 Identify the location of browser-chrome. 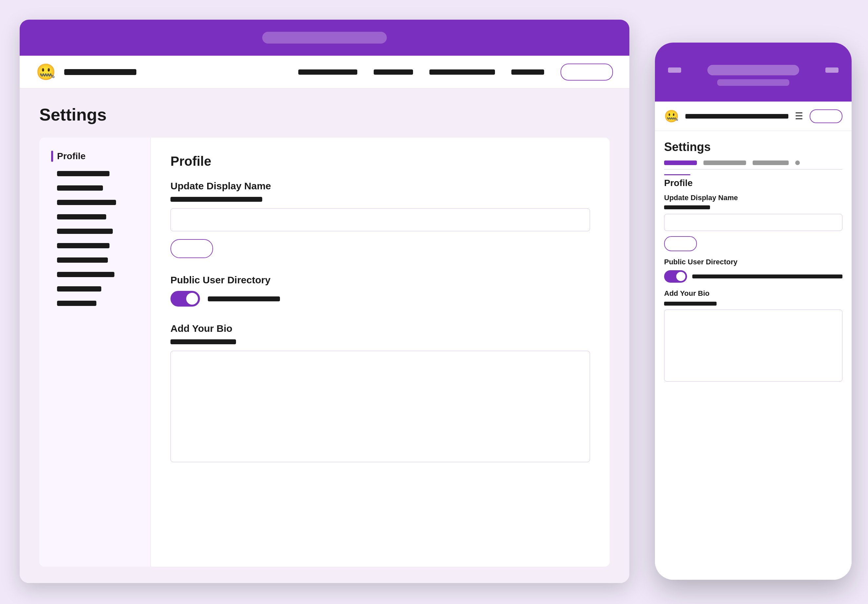
(324, 38).